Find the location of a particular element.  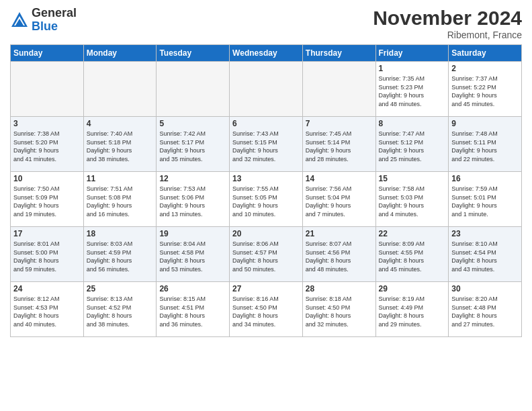

day-number: 14 is located at coordinates (339, 179).